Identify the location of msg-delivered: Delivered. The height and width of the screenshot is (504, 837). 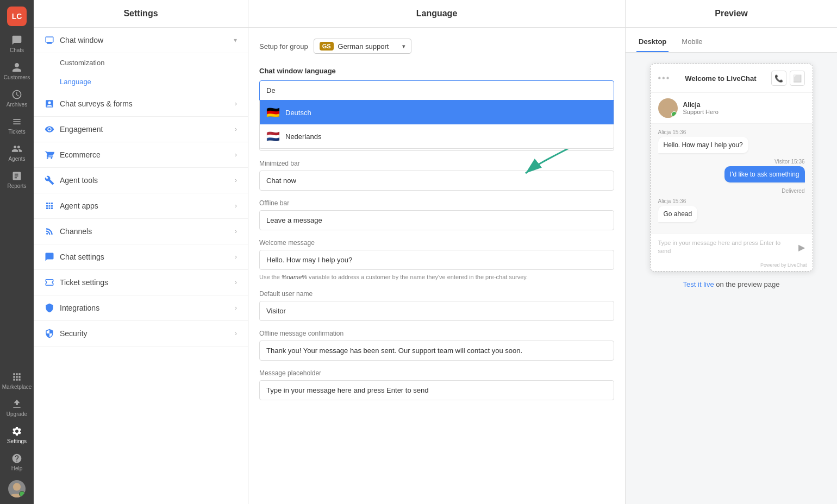
(732, 191).